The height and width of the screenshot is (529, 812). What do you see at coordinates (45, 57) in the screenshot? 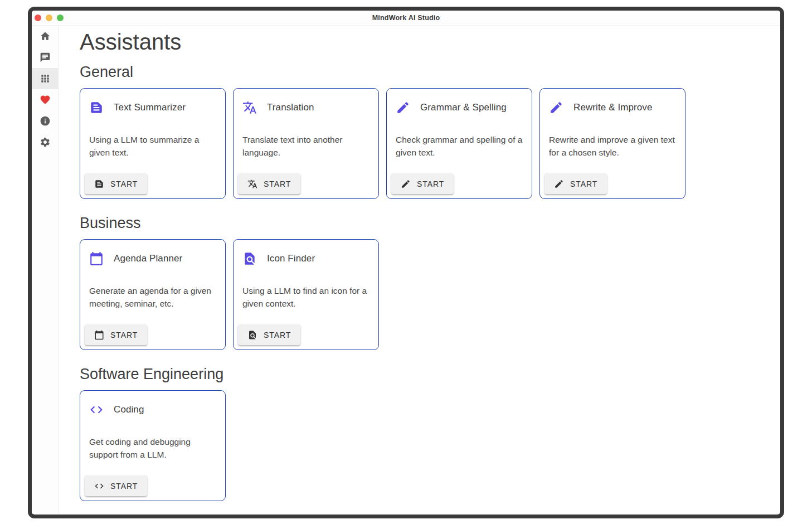
I see `sidebar-item-chats` at bounding box center [45, 57].